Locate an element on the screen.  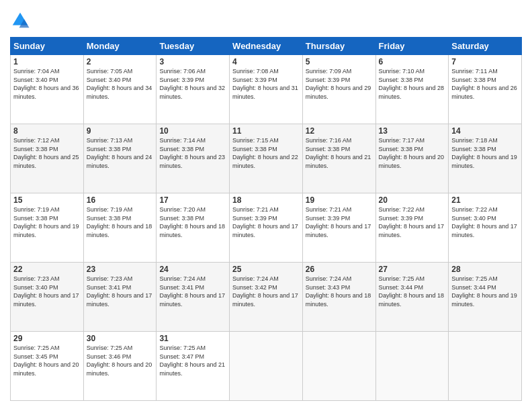
day-cell: 29Sunrise: 7:25 AM Sunset: 3:45 PM Dayli… is located at coordinates (47, 367).